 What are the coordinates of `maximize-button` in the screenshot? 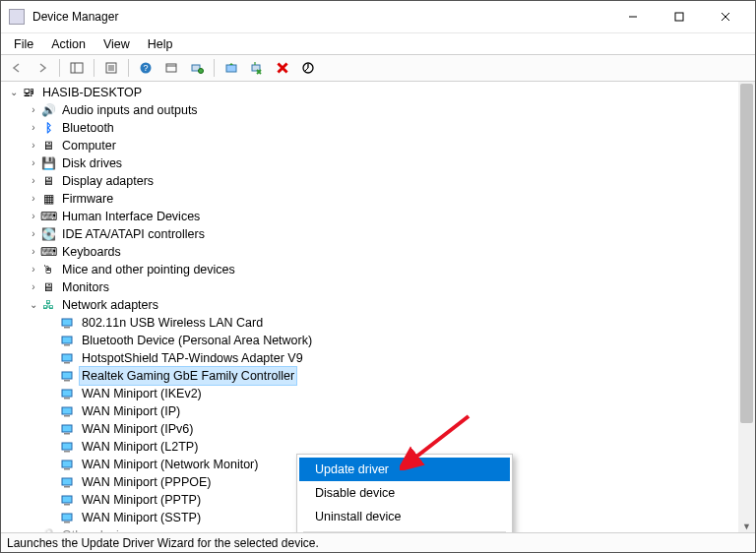 It's located at (679, 17).